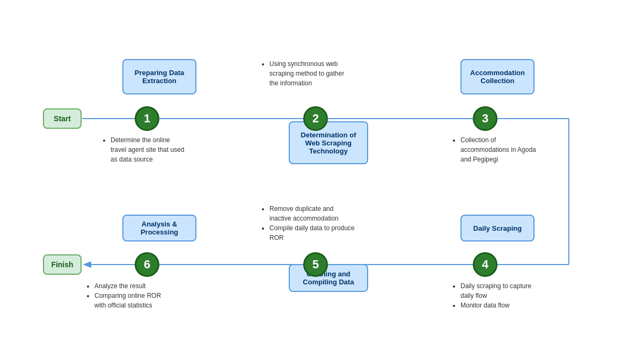 The width and height of the screenshot is (644, 337). Describe the element at coordinates (316, 265) in the screenshot. I see `circle-5: 5` at that location.